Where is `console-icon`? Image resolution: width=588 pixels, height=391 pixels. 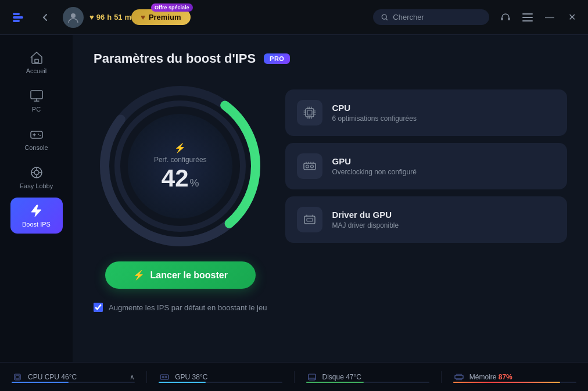
console-icon is located at coordinates (37, 134).